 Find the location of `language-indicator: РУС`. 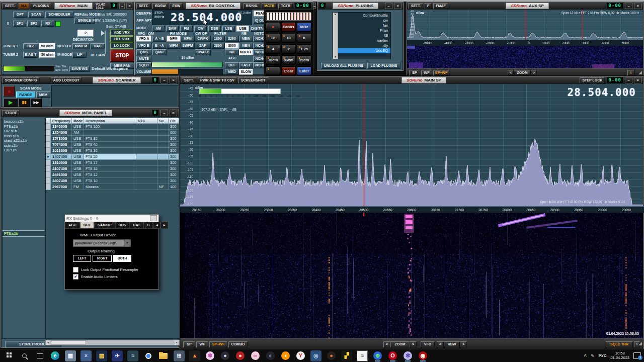

language-indicator: РУС is located at coordinates (602, 356).